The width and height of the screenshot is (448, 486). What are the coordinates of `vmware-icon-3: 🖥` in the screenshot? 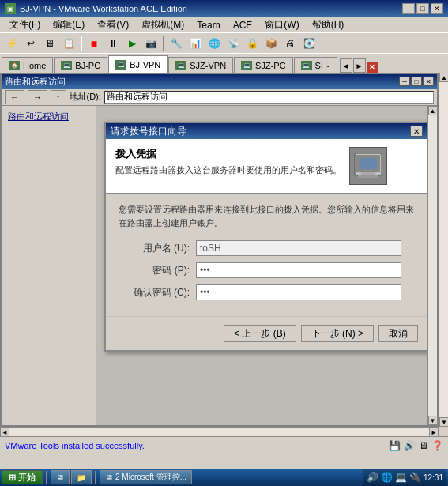 It's located at (424, 446).